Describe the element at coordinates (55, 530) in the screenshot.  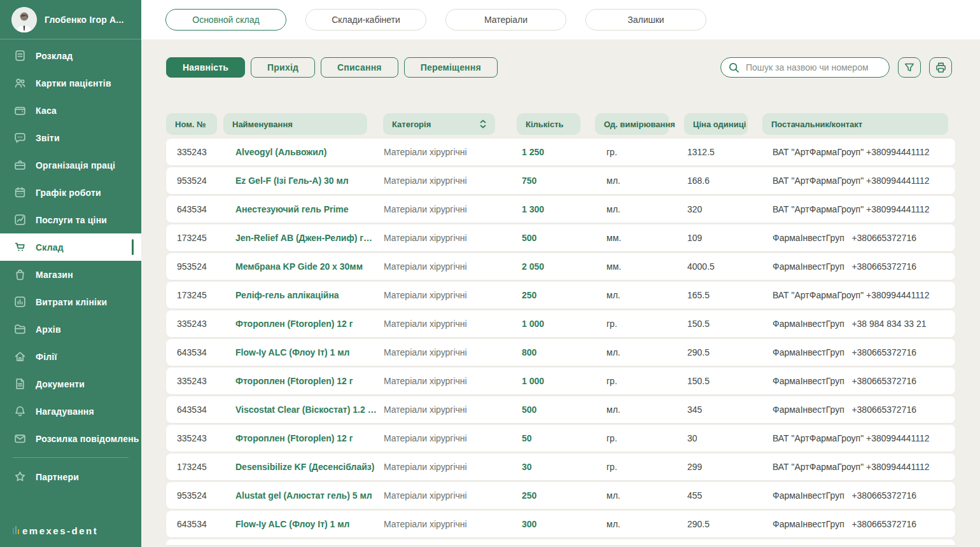
I see `app-logo: emexes-dent` at that location.